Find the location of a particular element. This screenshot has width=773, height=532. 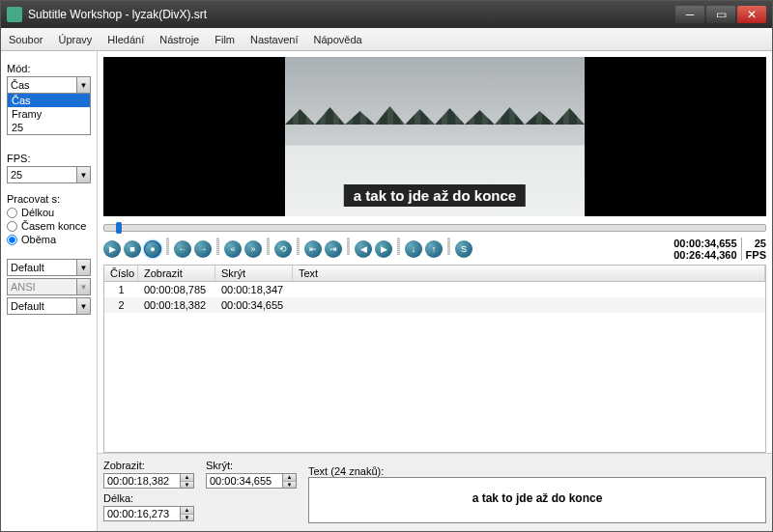

mode-option-25: 25 is located at coordinates (48, 127).